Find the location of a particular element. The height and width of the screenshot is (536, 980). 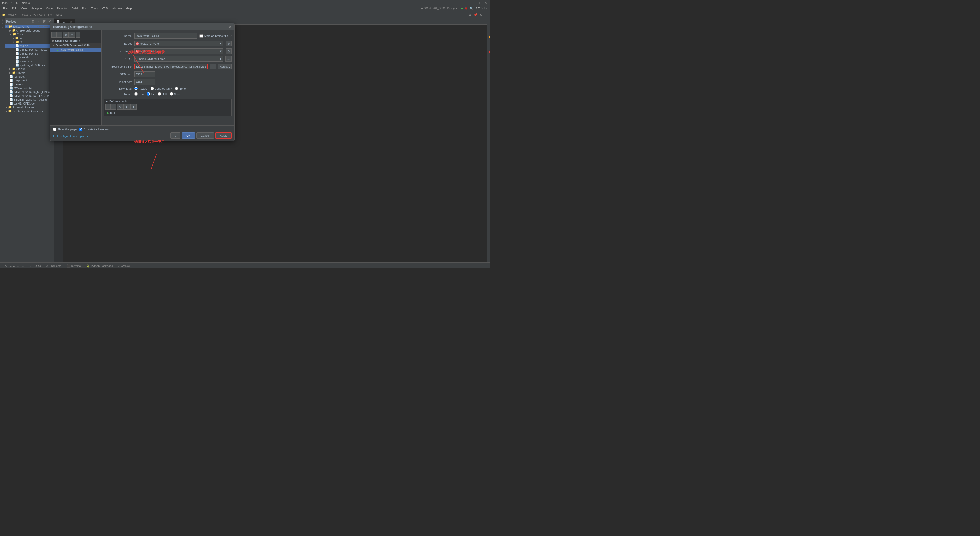

reset-none-radio is located at coordinates (171, 94).